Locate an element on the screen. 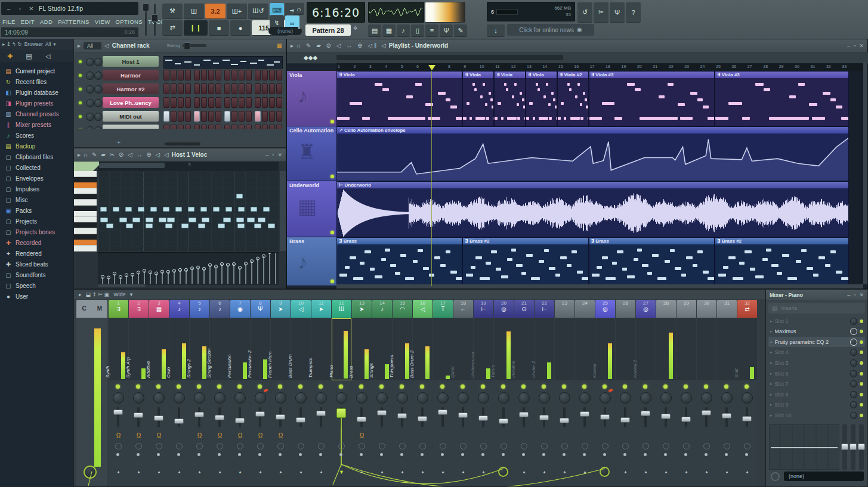 The height and width of the screenshot is (487, 868). master-tab-m: M is located at coordinates (100, 309).